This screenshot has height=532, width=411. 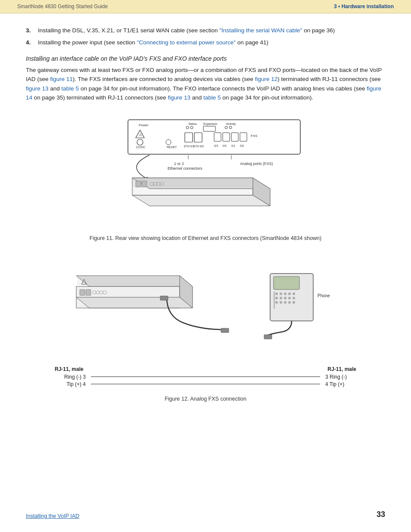 I want to click on section-heading-fxs-fxo: Installing an interface cable on the VoI…, so click(x=206, y=59).